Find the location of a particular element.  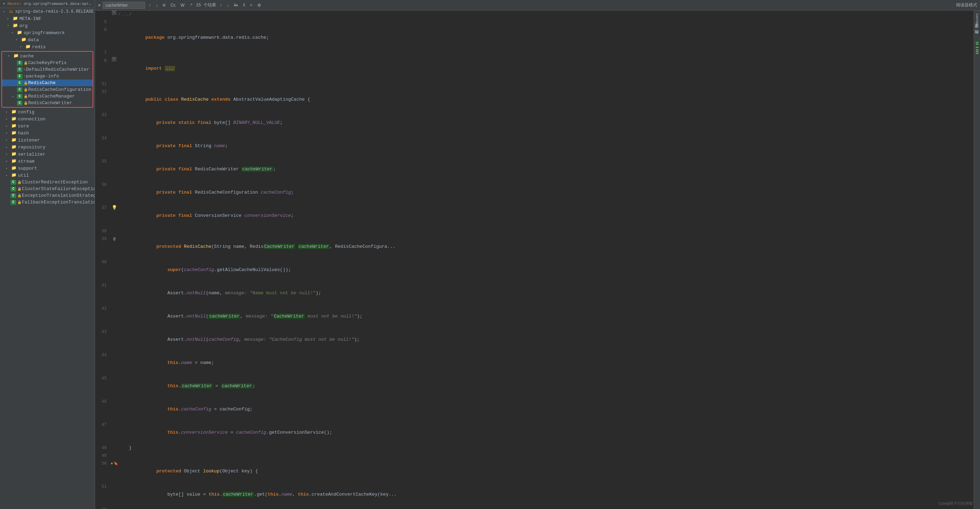

code-line-35: 35 private final RedisCacheWriter cacheW… is located at coordinates (534, 170).